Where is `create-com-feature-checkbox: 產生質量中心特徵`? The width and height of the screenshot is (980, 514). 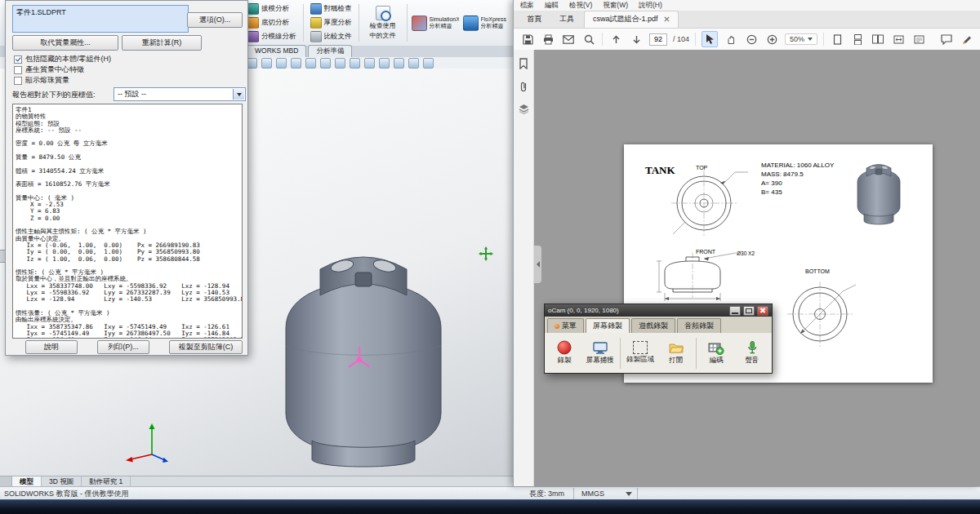
create-com-feature-checkbox: 產生質量中心特徵 is located at coordinates (49, 70).